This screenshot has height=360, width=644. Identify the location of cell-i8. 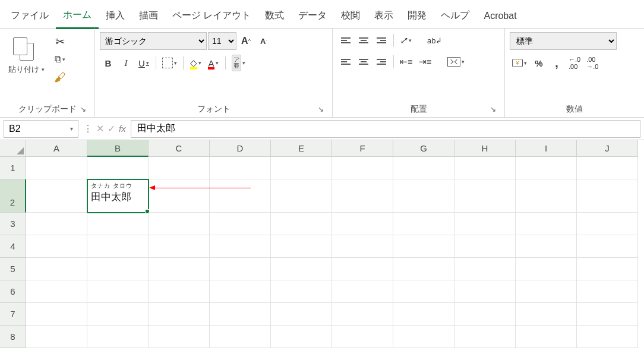
(547, 337).